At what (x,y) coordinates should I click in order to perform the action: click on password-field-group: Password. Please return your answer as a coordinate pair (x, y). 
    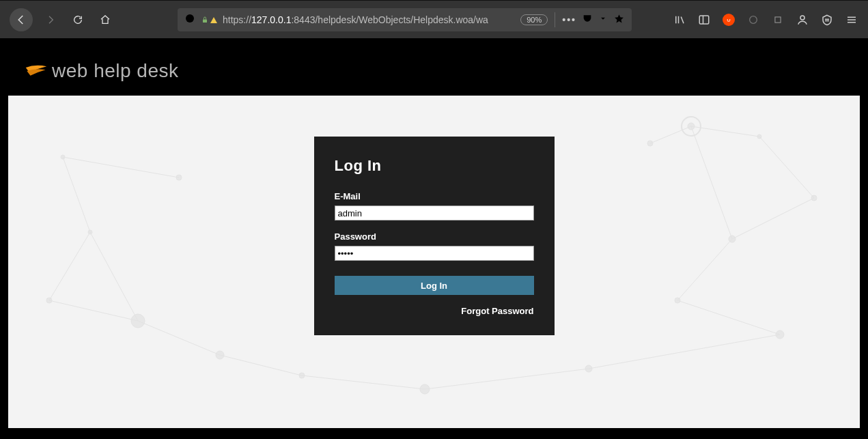
    Looking at the image, I should click on (434, 246).